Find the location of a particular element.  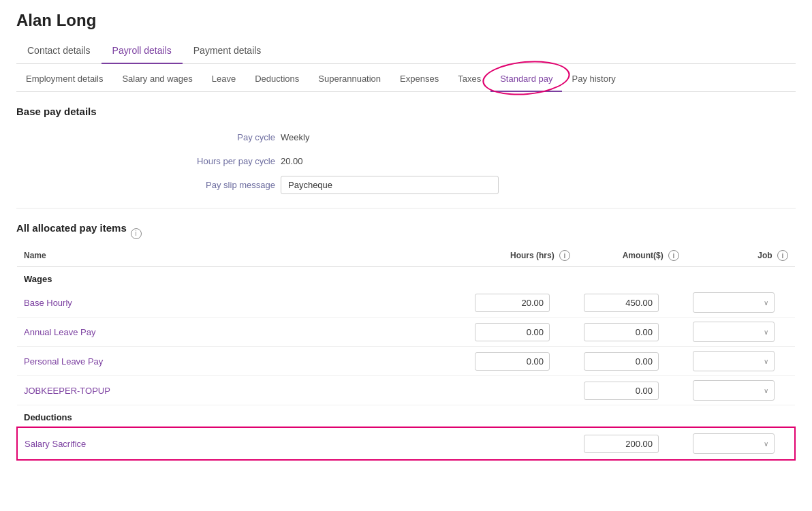

col-name-header: Name is located at coordinates (243, 256).